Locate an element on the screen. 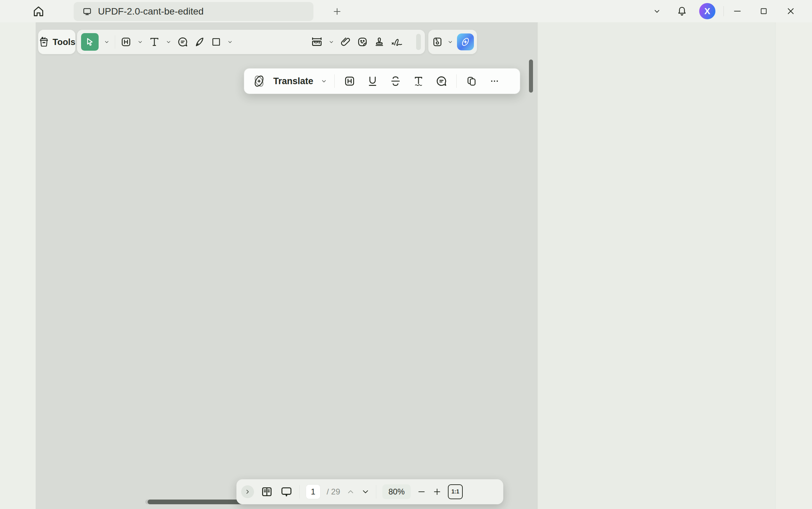 The image size is (812, 509). measure-tool-button is located at coordinates (317, 42).